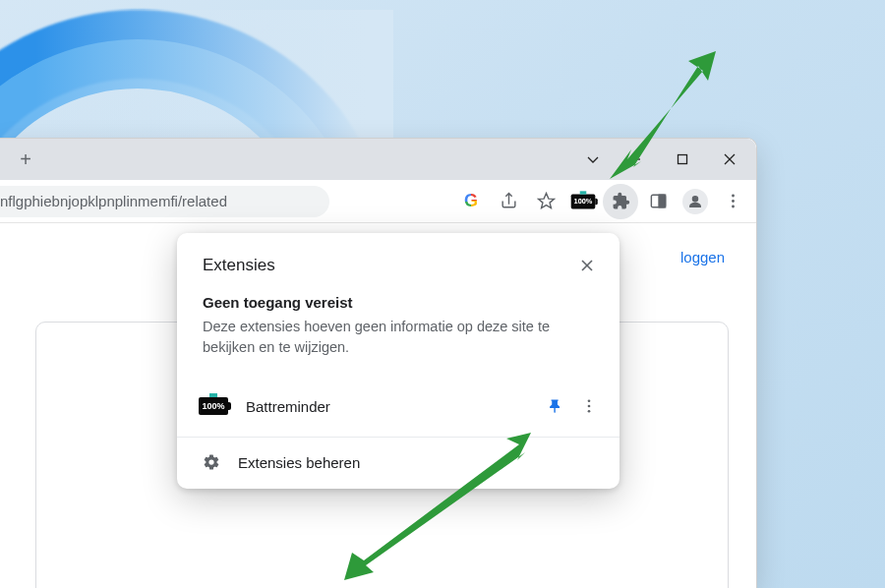 Image resolution: width=885 pixels, height=588 pixels. Describe the element at coordinates (589, 406) in the screenshot. I see `extension-more-button` at that location.